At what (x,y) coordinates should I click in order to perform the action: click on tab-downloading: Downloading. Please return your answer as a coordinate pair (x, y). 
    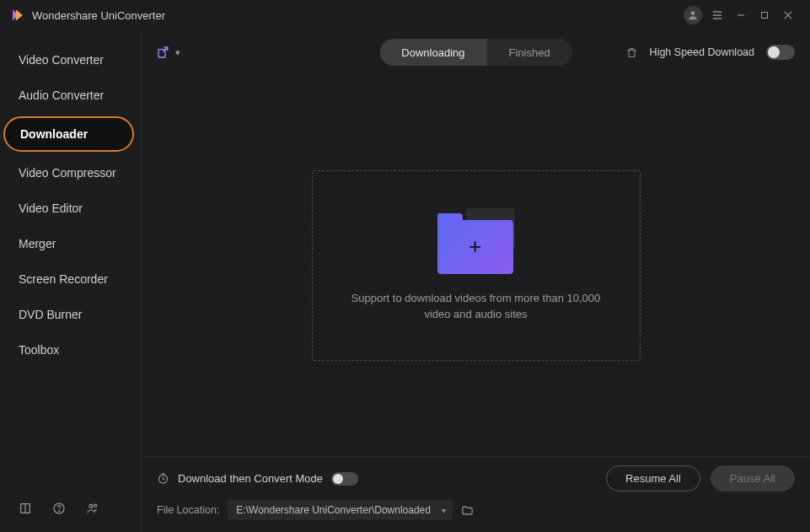
    Looking at the image, I should click on (433, 52).